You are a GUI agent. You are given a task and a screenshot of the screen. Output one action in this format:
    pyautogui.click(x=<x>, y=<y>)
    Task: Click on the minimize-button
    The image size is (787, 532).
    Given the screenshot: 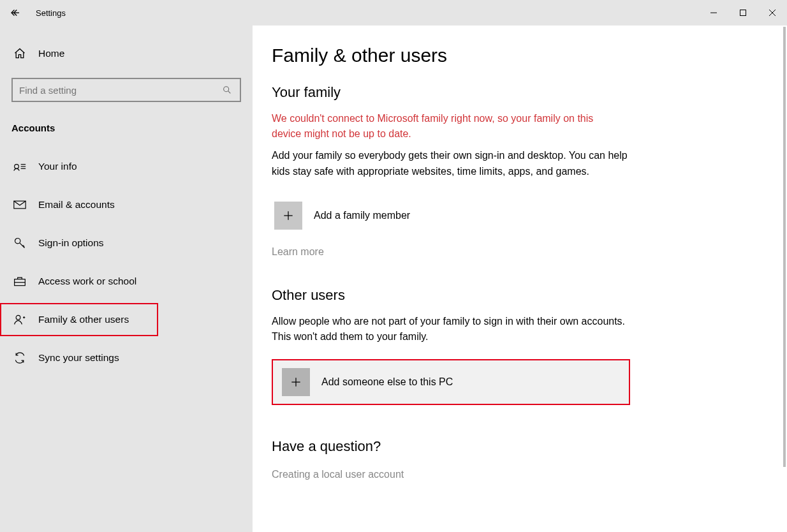 What is the action you would take?
    pyautogui.click(x=714, y=13)
    